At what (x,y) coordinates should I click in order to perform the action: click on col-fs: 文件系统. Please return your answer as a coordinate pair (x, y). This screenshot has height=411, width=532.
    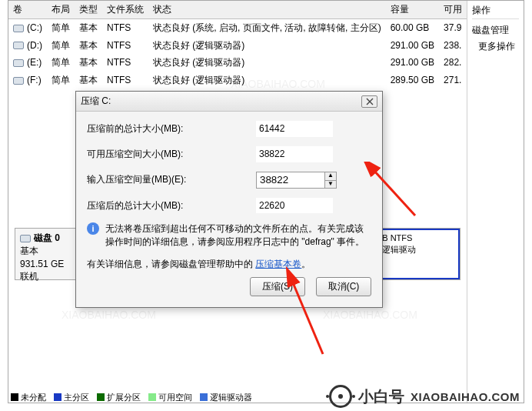
    Looking at the image, I should click on (125, 9).